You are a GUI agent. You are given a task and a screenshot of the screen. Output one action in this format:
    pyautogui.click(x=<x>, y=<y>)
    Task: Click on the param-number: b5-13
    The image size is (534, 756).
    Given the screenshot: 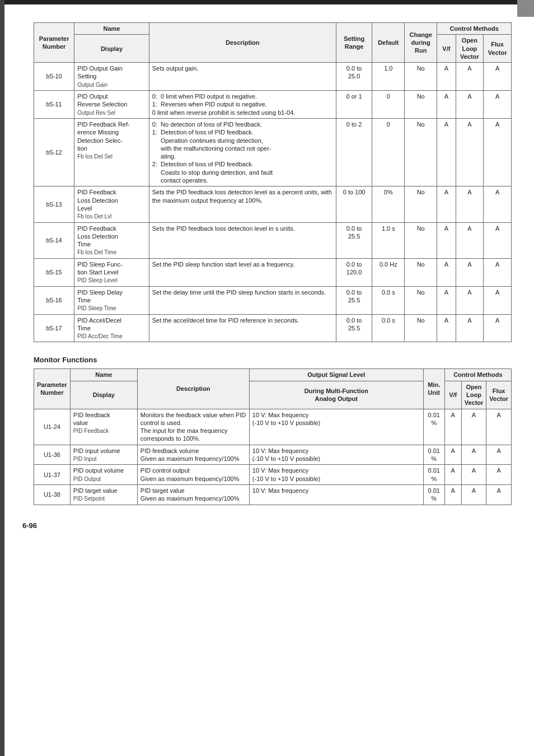 What is the action you would take?
    pyautogui.click(x=54, y=204)
    